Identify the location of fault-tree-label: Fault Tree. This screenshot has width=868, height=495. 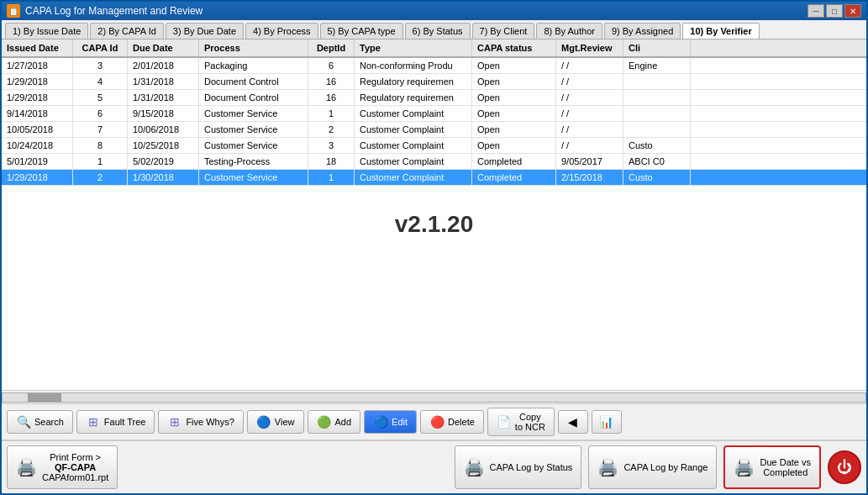
(125, 422).